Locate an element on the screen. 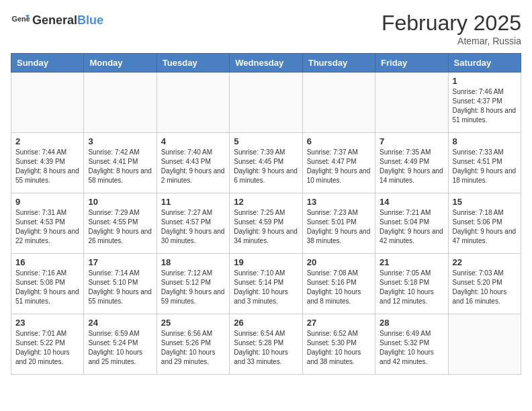  day-number: 25 is located at coordinates (193, 322).